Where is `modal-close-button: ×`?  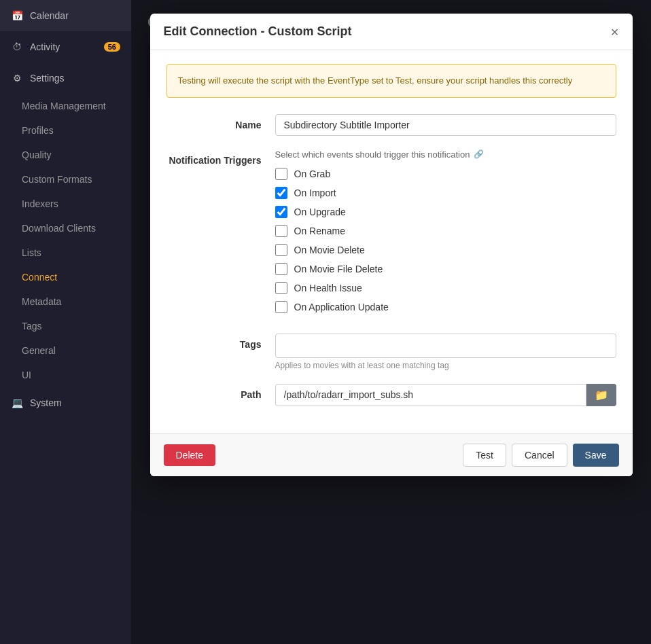 modal-close-button: × is located at coordinates (615, 32).